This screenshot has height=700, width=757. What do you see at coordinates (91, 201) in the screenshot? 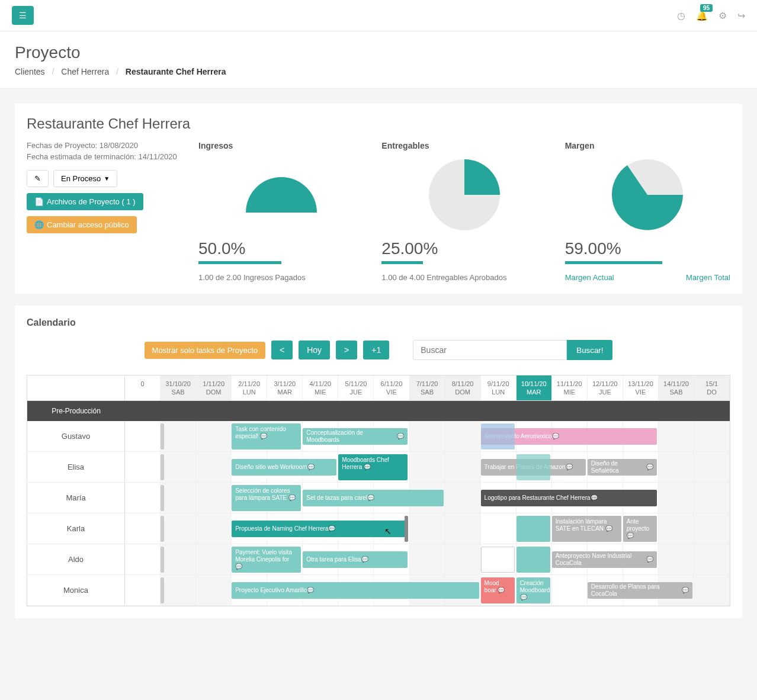
I see `files-label: Archivos de Proyecto ( 1 )` at bounding box center [91, 201].